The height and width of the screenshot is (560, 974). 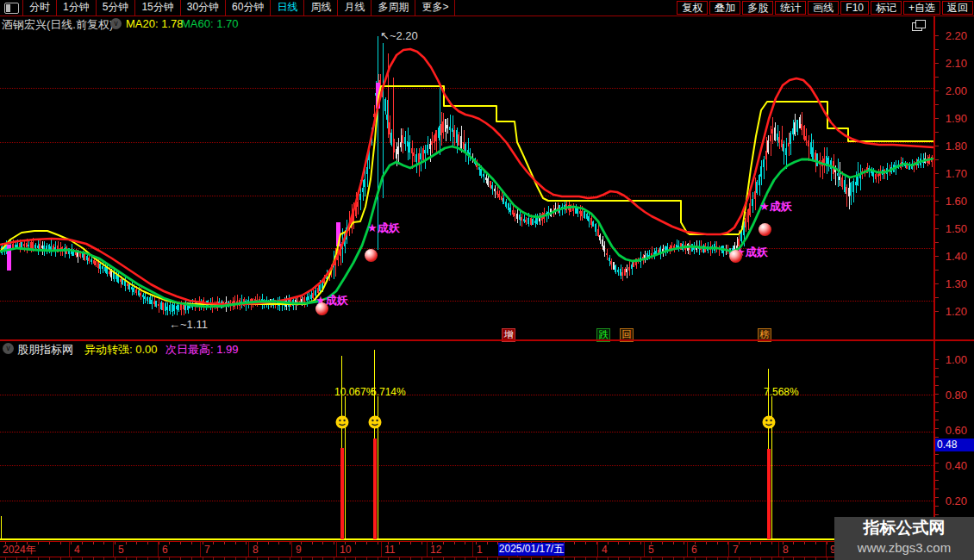 What do you see at coordinates (725, 8) in the screenshot?
I see `toolbar-button-2: 叠加` at bounding box center [725, 8].